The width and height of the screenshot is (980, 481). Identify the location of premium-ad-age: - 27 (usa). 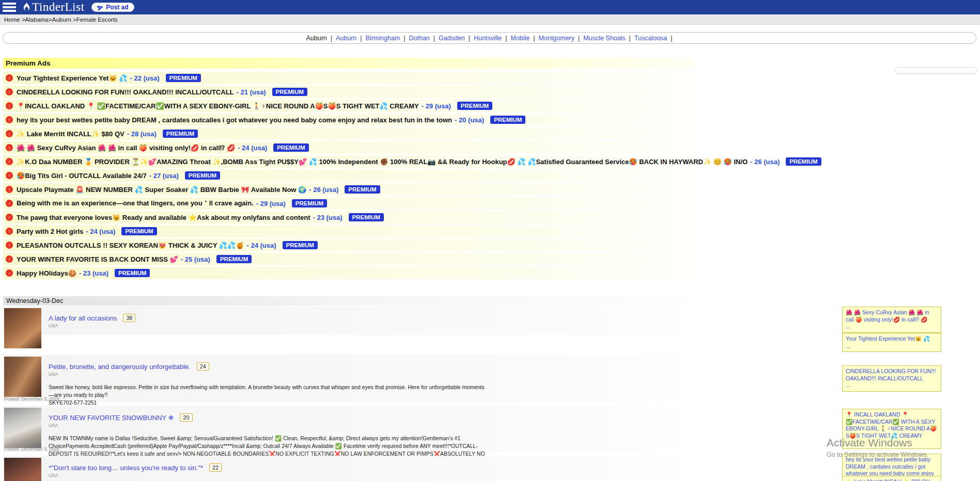
(164, 175).